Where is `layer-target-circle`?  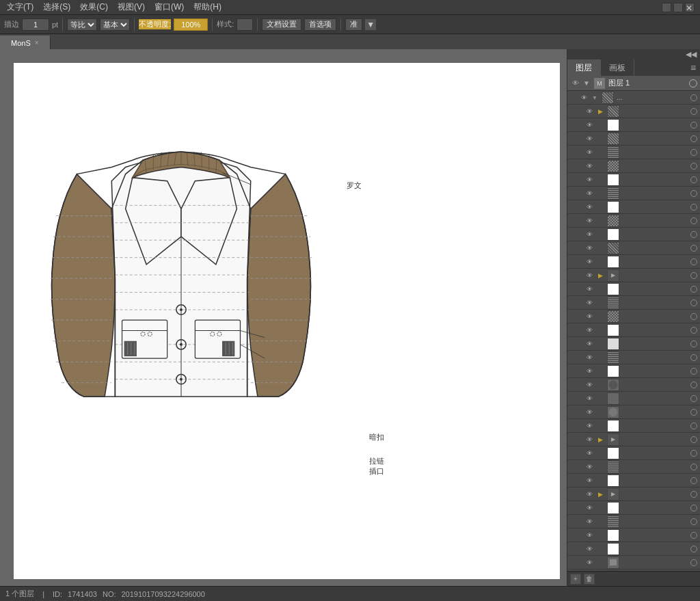 layer-target-circle is located at coordinates (693, 83).